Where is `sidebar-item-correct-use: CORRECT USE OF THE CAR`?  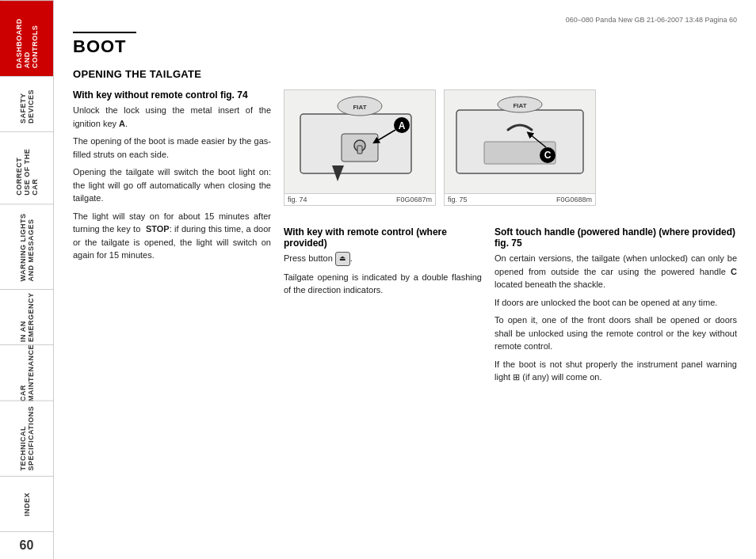 sidebar-item-correct-use: CORRECT USE OF THE CAR is located at coordinates (27, 168).